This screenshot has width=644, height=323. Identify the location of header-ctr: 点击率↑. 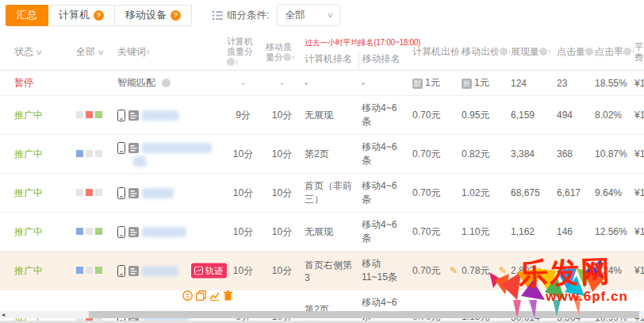
(611, 51).